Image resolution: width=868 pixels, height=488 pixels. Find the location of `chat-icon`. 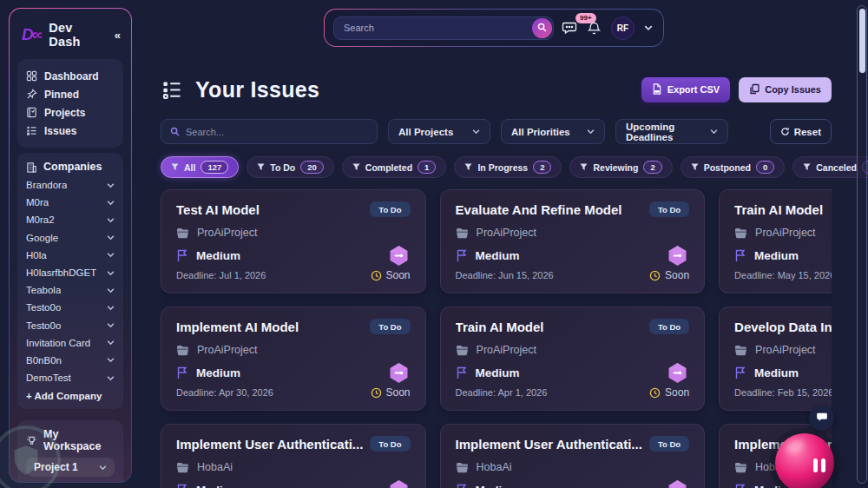

chat-icon is located at coordinates (569, 28).